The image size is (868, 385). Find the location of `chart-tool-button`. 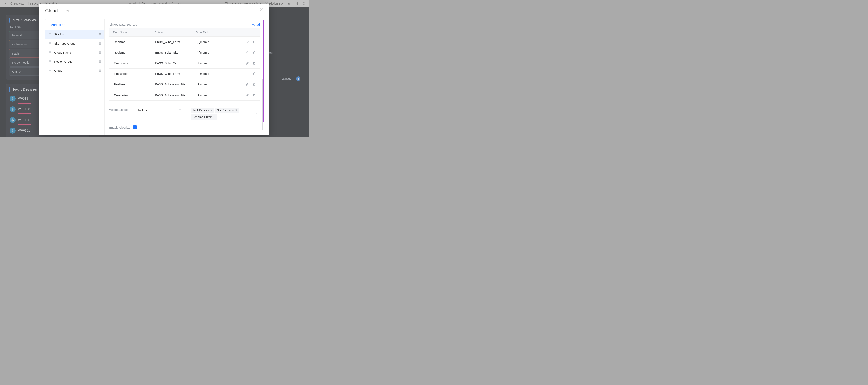

chart-tool-button is located at coordinates (289, 3).